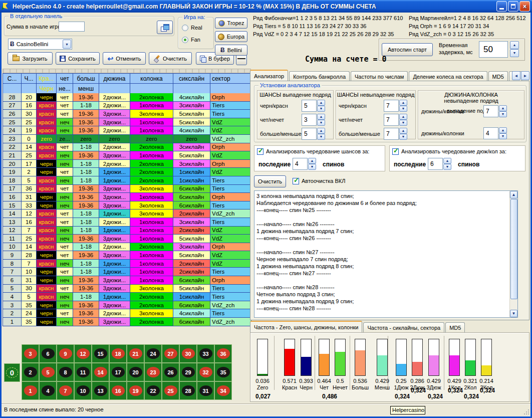  I want to click on table-row: 1316краснчет1-182дюжи...1колонка3сиклайн…, so click(127, 223).